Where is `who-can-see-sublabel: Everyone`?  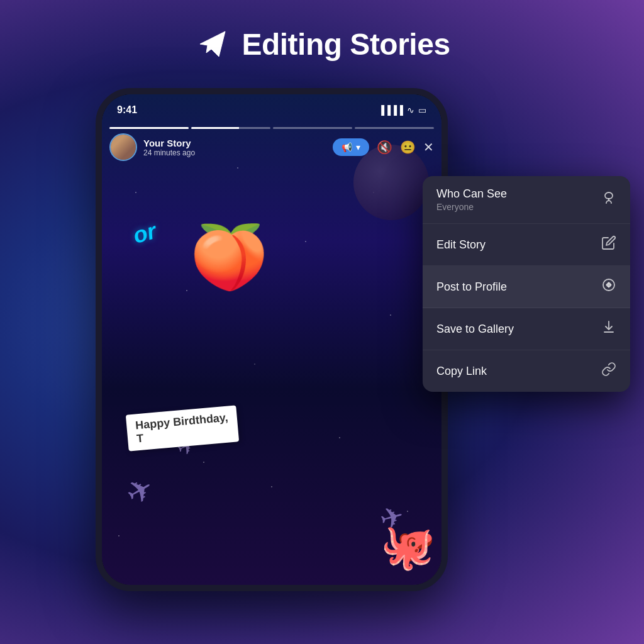
who-can-see-sublabel: Everyone is located at coordinates (472, 207).